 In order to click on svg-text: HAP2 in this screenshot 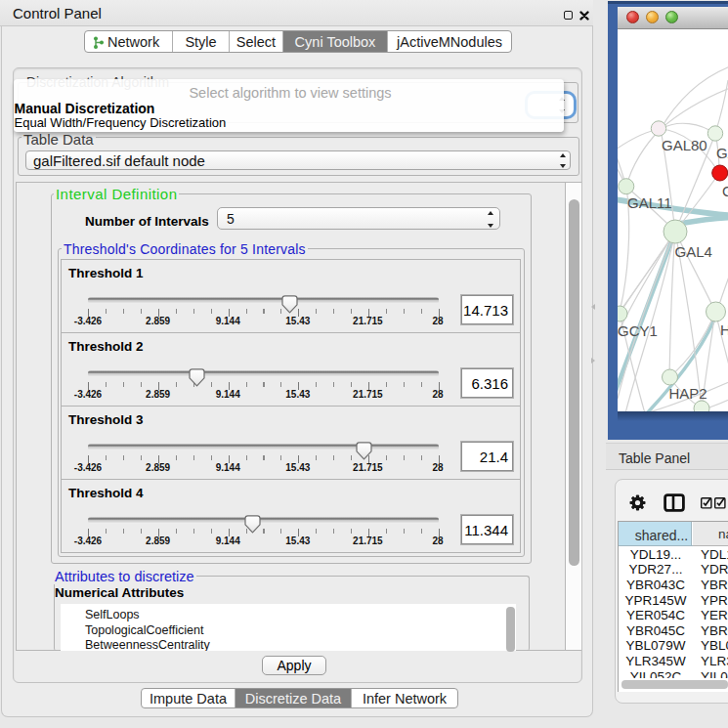, I will do `click(688, 393)`.